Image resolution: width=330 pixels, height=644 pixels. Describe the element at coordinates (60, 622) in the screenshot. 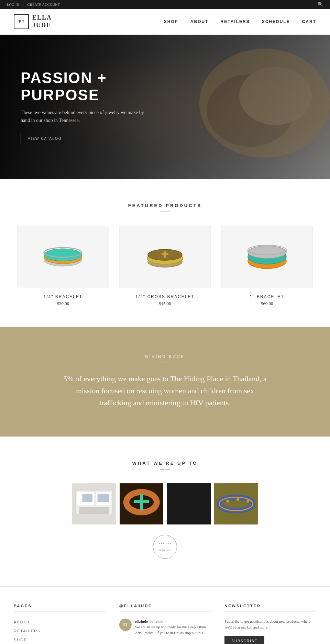

I see `footer-link-about: ABOUT` at that location.